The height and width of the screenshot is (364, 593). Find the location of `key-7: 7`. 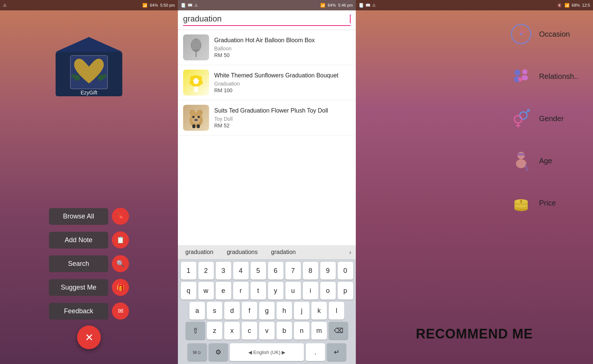

key-7: 7 is located at coordinates (293, 271).